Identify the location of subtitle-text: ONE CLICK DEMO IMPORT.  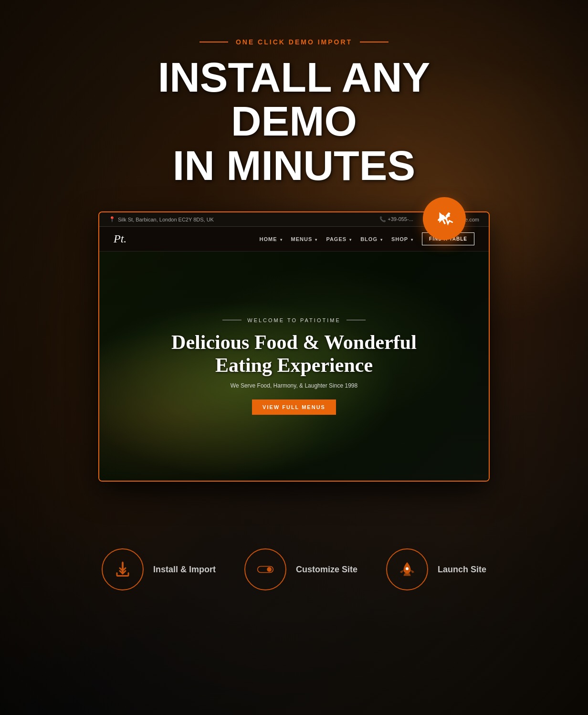
(294, 42).